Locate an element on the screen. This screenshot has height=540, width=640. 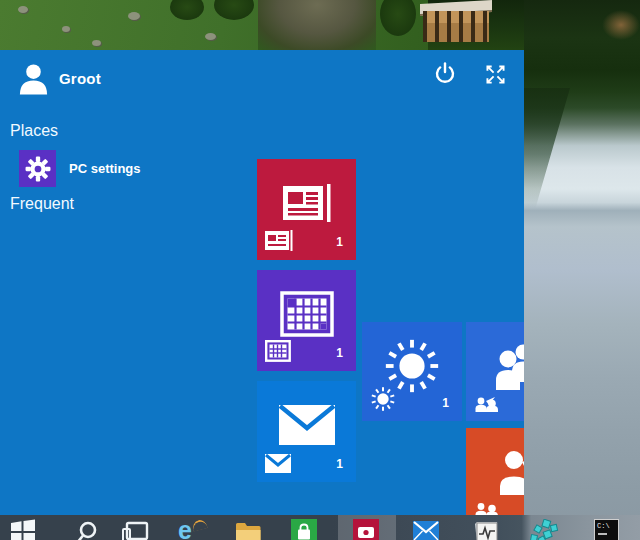
places-section-label: Places is located at coordinates (34, 131).